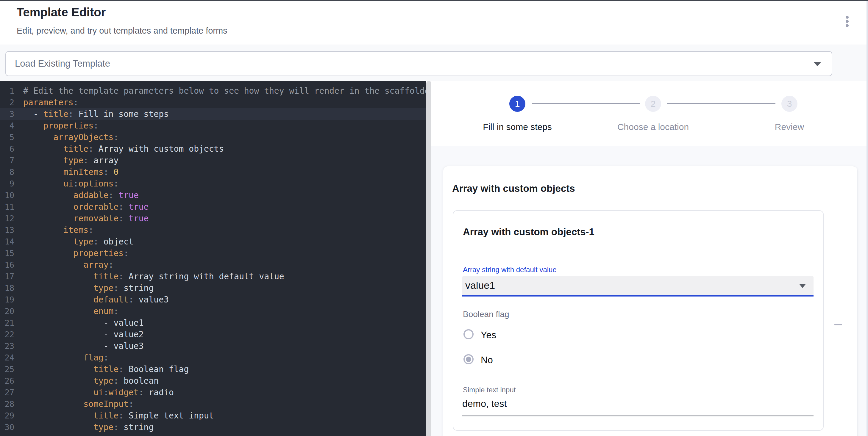 Image resolution: width=868 pixels, height=436 pixels. Describe the element at coordinates (9, 288) in the screenshot. I see `line-number: 18` at that location.